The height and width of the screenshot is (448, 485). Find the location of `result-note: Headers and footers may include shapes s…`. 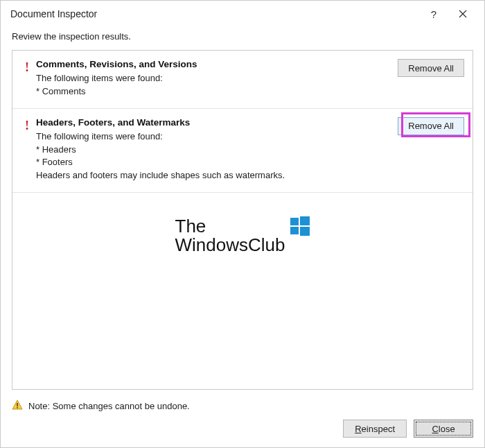

result-note: Headers and footers may include shapes s… is located at coordinates (213, 176).